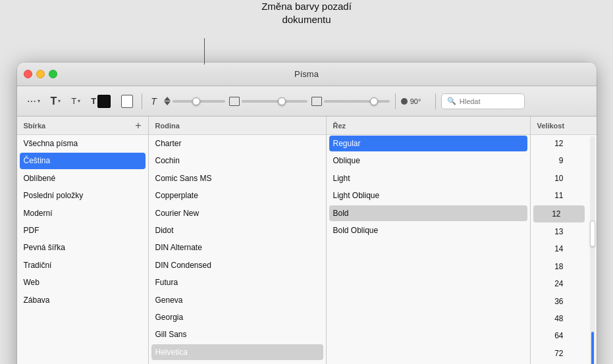 The width and height of the screenshot is (613, 364). Describe the element at coordinates (237, 317) in the screenshot. I see `list-item: Georgia` at that location.